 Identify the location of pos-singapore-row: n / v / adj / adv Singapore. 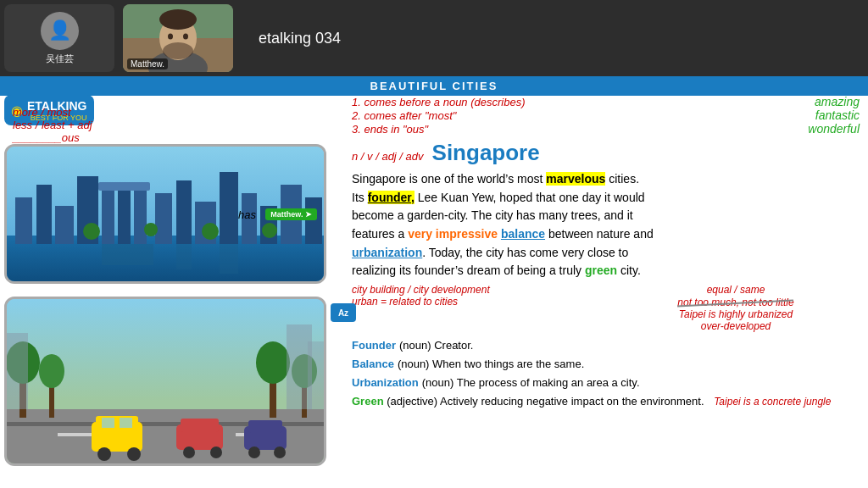
(608, 152).